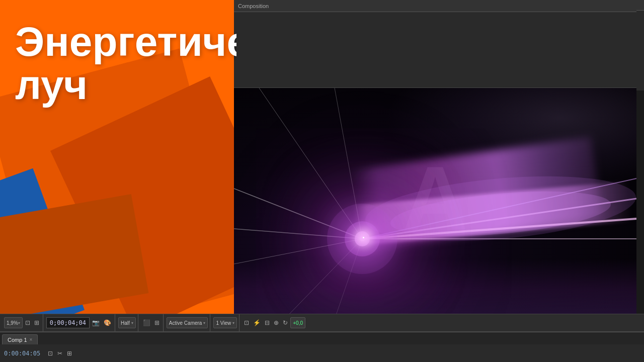  Describe the element at coordinates (322, 353) in the screenshot. I see `timeline-bar: 0:00:04:05 ⊡ ✂ ⊞` at that location.